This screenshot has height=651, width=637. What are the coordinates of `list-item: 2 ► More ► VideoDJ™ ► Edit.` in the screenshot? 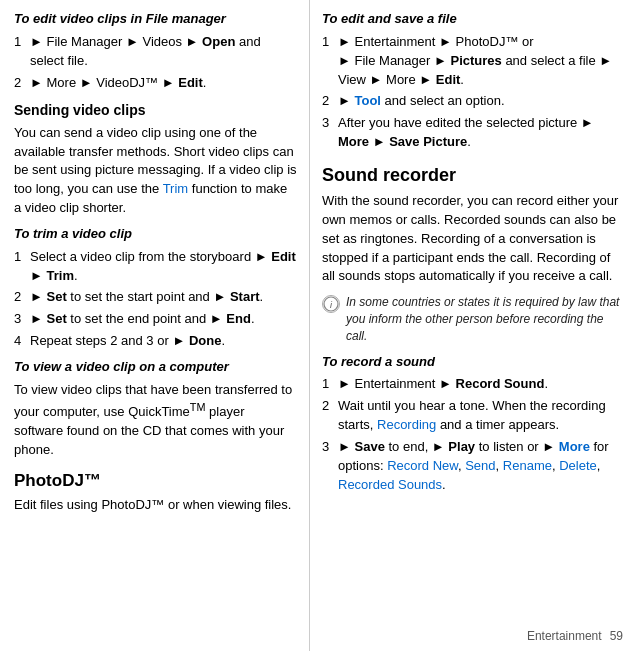 It's located at (156, 84).